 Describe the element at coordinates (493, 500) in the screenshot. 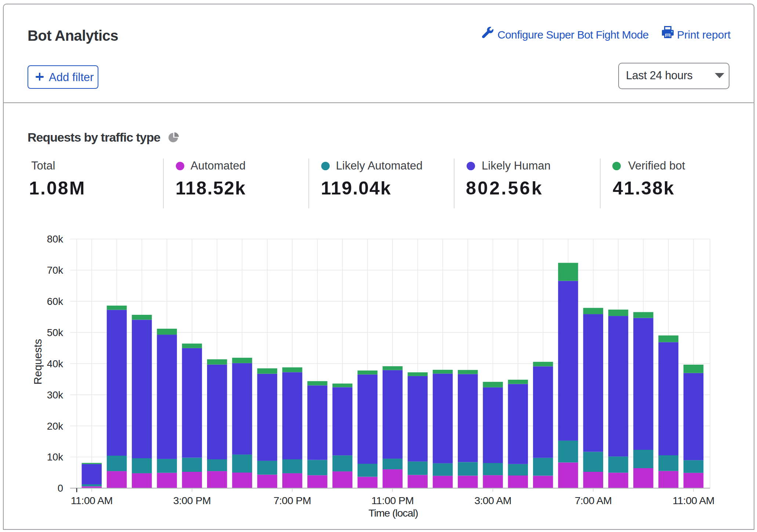

I see `svg-text: 3:00 AM` at that location.